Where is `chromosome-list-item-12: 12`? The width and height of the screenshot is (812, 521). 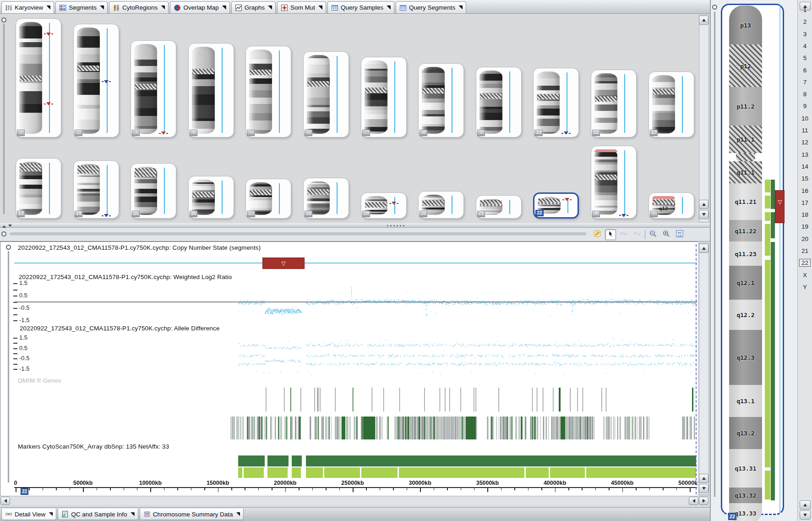 chromosome-list-item-12: 12 is located at coordinates (805, 143).